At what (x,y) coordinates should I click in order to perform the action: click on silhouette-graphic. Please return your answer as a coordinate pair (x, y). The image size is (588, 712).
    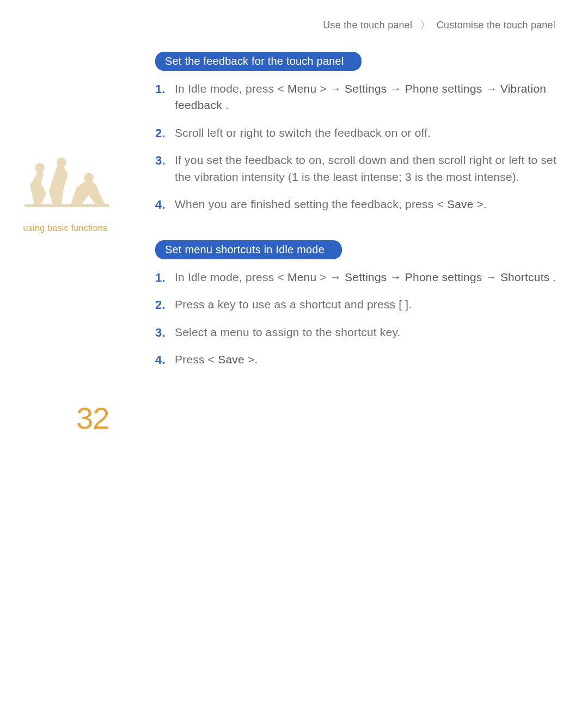
    Looking at the image, I should click on (65, 185).